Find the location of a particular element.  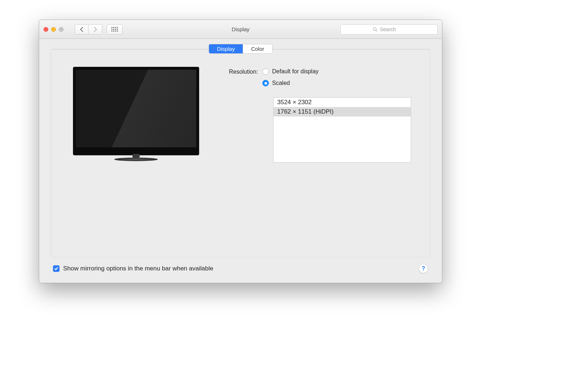

help-icon: ? is located at coordinates (423, 269).